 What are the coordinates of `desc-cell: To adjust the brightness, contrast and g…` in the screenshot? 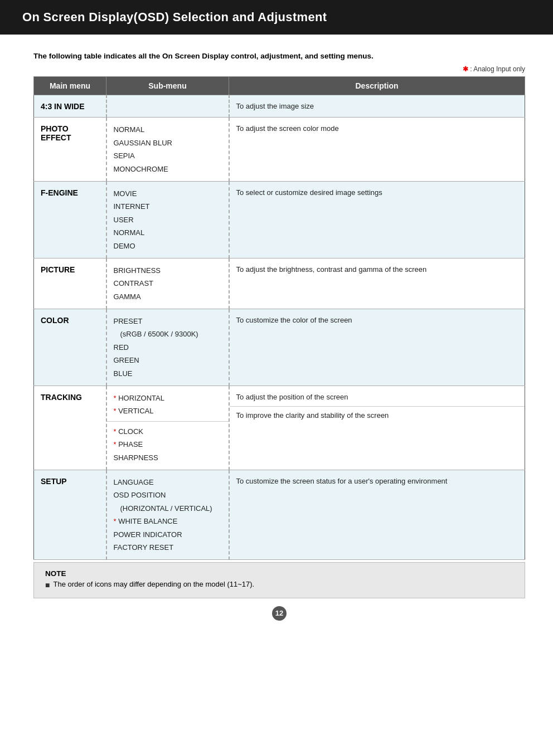 It's located at (377, 283).